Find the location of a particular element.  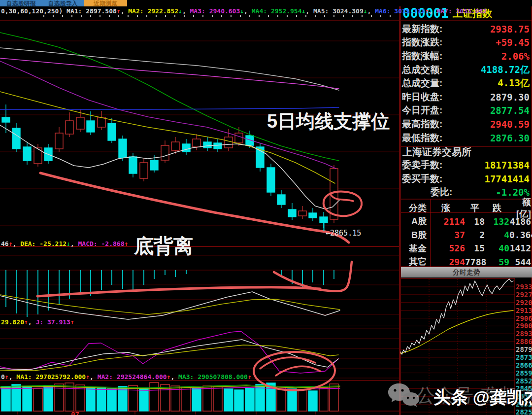

quote-value: 2940.59 is located at coordinates (510, 124).